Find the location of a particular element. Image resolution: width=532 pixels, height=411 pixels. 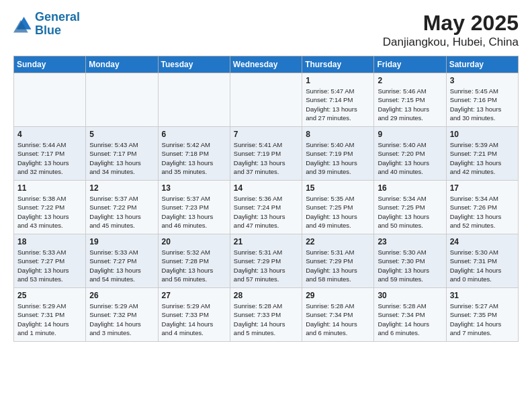

cell-info: Sunrise: 5:27 AM Sunset: 7:35 PM Dayligh… is located at coordinates (482, 320).